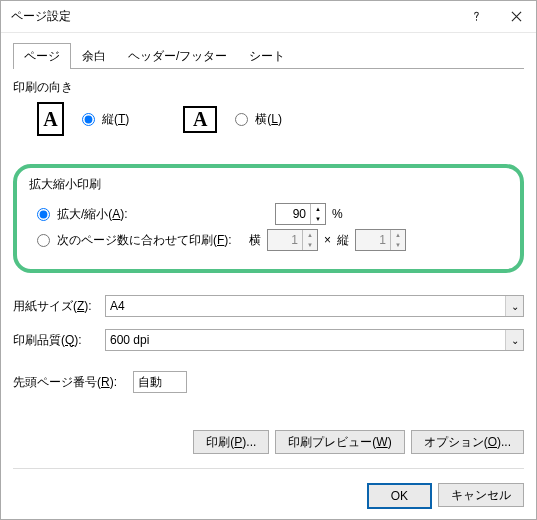 Image resolution: width=537 pixels, height=520 pixels. What do you see at coordinates (268, 88) in the screenshot?
I see `orientation-group-label: 印刷の向き` at bounding box center [268, 88].